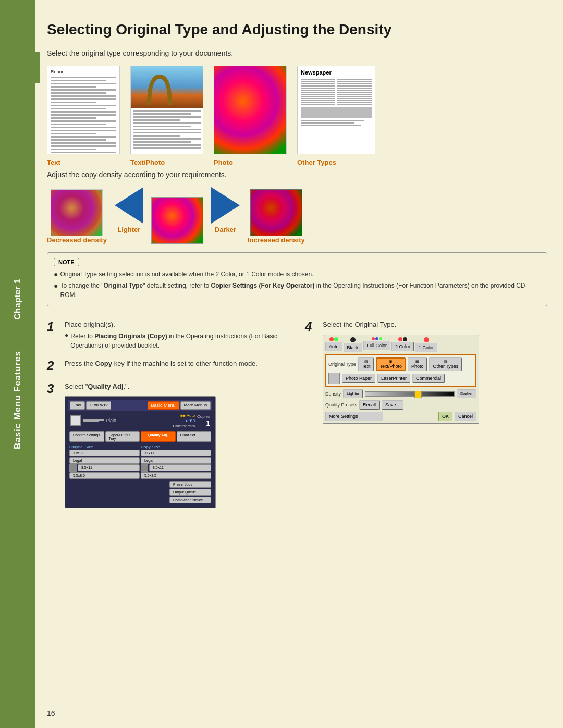 The width and height of the screenshot is (563, 728). What do you see at coordinates (391, 364) in the screenshot?
I see `ot-textphoto: ▣ Text/Photo` at bounding box center [391, 364].